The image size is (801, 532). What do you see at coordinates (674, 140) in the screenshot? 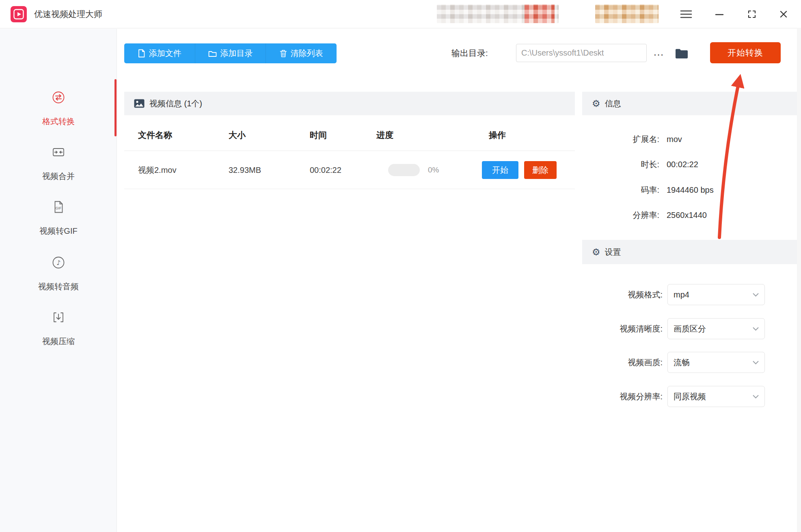
I see `info-value: mov` at bounding box center [674, 140].